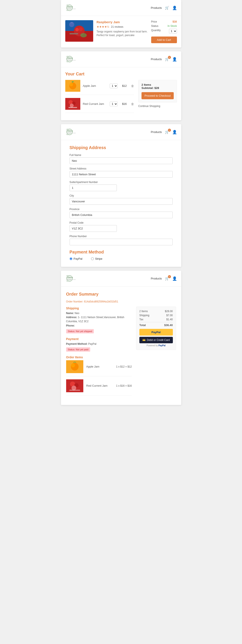 The image size is (242, 644). What do you see at coordinates (170, 320) in the screenshot?
I see `tax-value: $1.40` at bounding box center [170, 320].